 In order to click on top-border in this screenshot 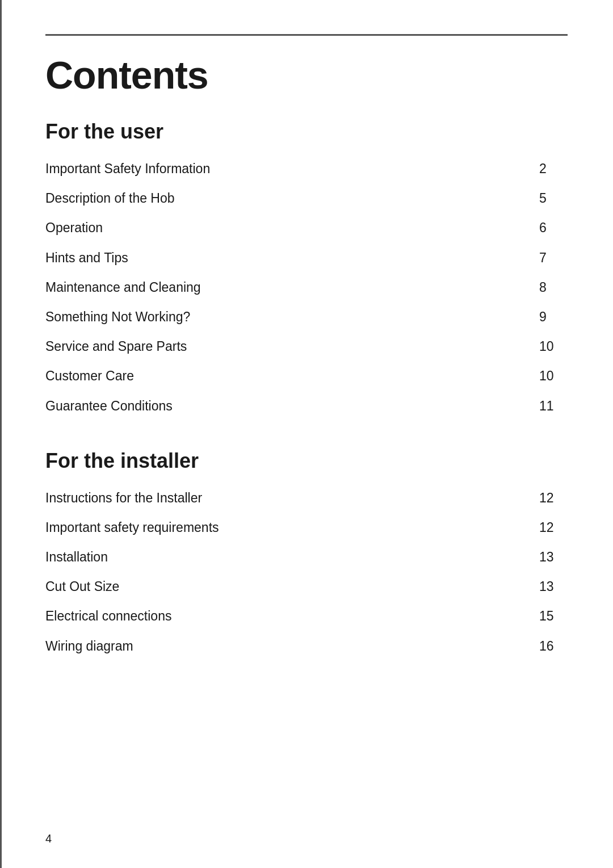, I will do `click(306, 35)`.